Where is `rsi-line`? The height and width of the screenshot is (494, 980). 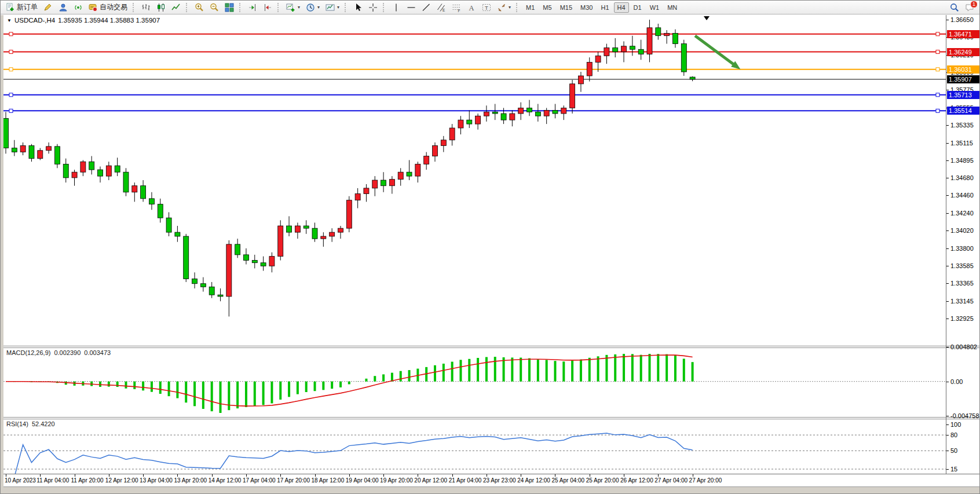 rsi-line is located at coordinates (349, 453).